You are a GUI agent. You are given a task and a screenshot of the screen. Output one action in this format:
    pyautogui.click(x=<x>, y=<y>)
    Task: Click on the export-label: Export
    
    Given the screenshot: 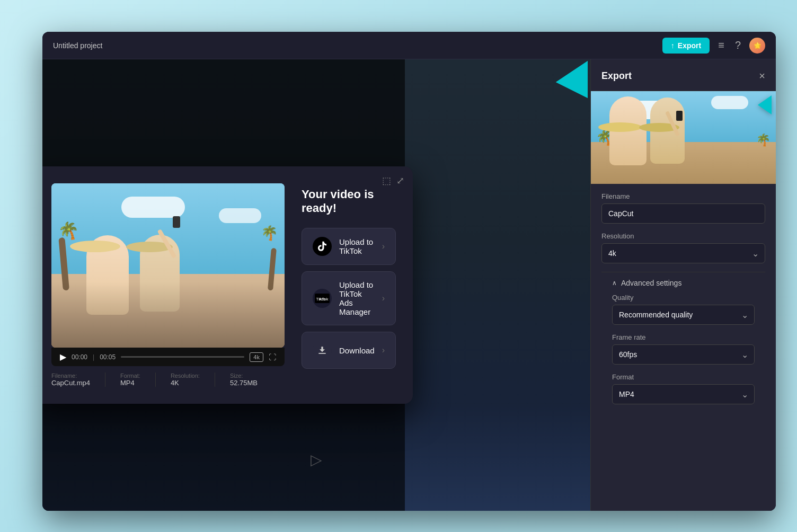 What is the action you would take?
    pyautogui.click(x=689, y=46)
    